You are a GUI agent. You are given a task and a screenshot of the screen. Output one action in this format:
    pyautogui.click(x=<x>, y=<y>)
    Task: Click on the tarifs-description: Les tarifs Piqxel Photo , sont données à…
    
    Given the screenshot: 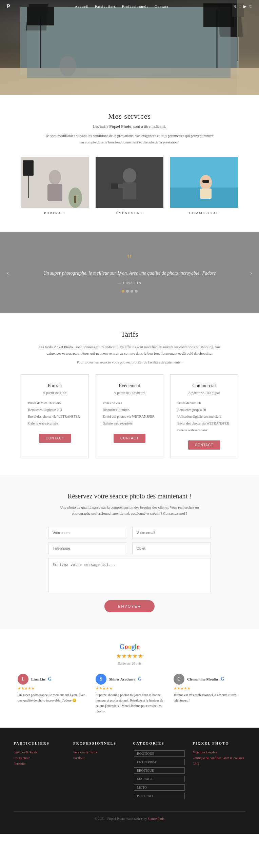 What is the action you would take?
    pyautogui.click(x=130, y=350)
    